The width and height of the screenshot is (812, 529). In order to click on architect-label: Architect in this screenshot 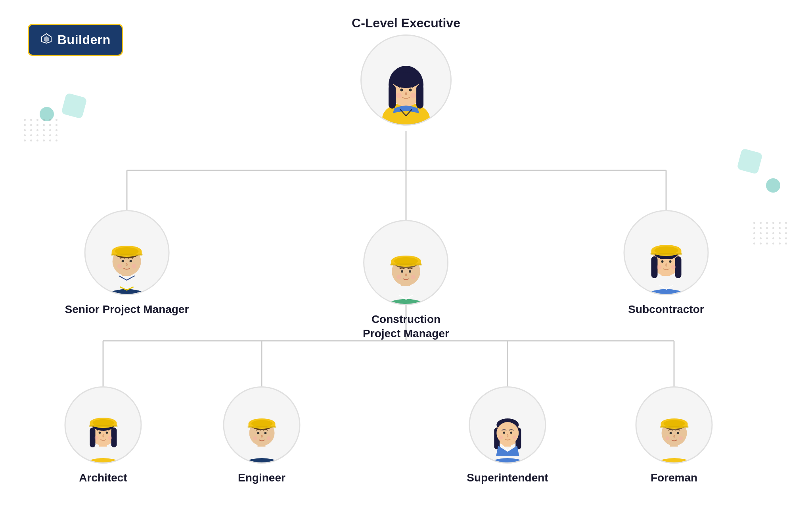, I will do `click(103, 478)`.